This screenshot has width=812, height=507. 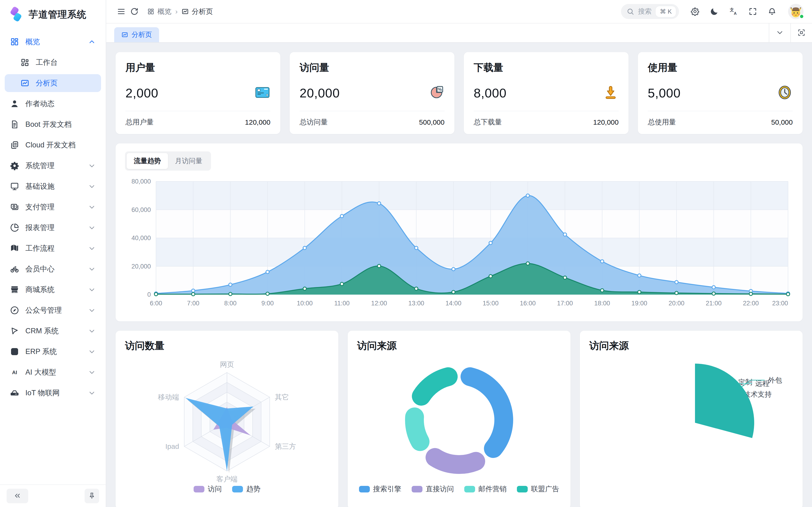 What do you see at coordinates (14, 124) in the screenshot?
I see `file-icon` at bounding box center [14, 124].